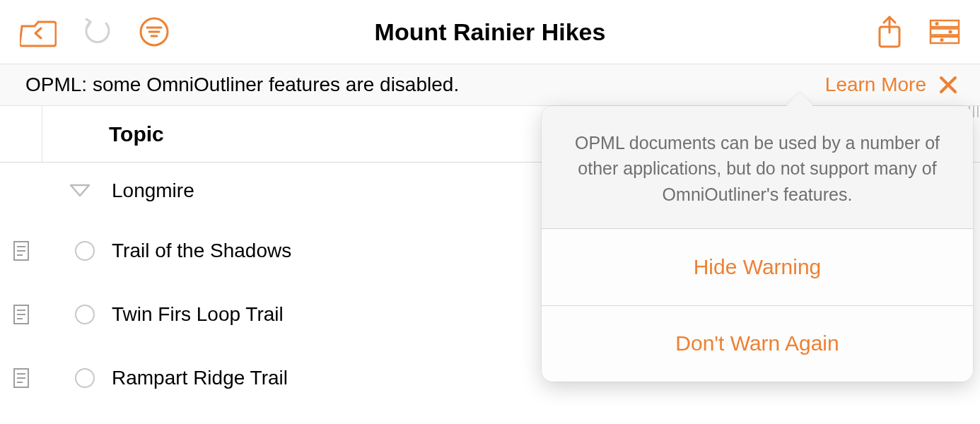  What do you see at coordinates (420, 85) in the screenshot?
I see `banner-message: OPML: some OmniOutliner features are dis…` at bounding box center [420, 85].